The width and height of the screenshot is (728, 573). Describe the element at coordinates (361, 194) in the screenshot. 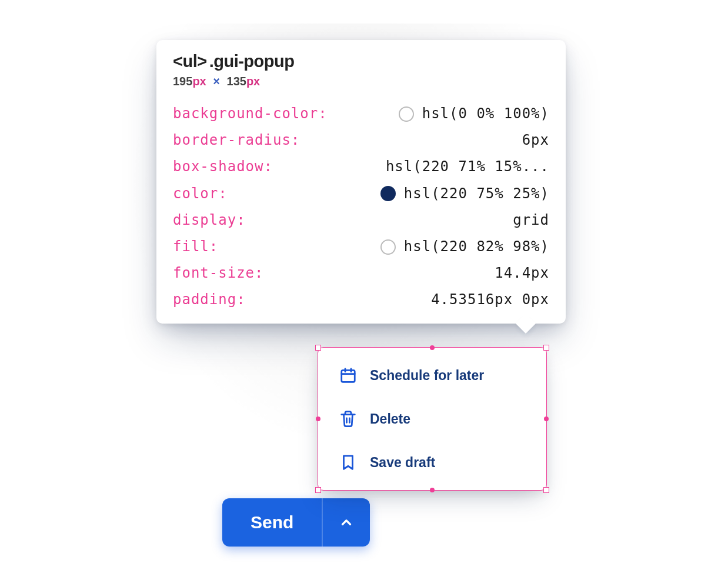

I see `inspect-prop-row: colorhsl(220 75% 25%)` at that location.